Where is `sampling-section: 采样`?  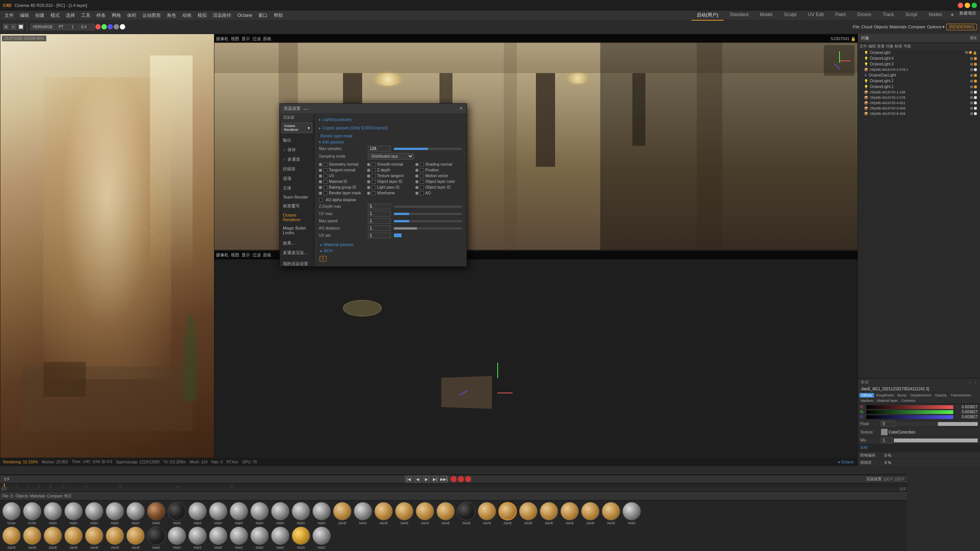 sampling-section: 采样 is located at coordinates (919, 448).